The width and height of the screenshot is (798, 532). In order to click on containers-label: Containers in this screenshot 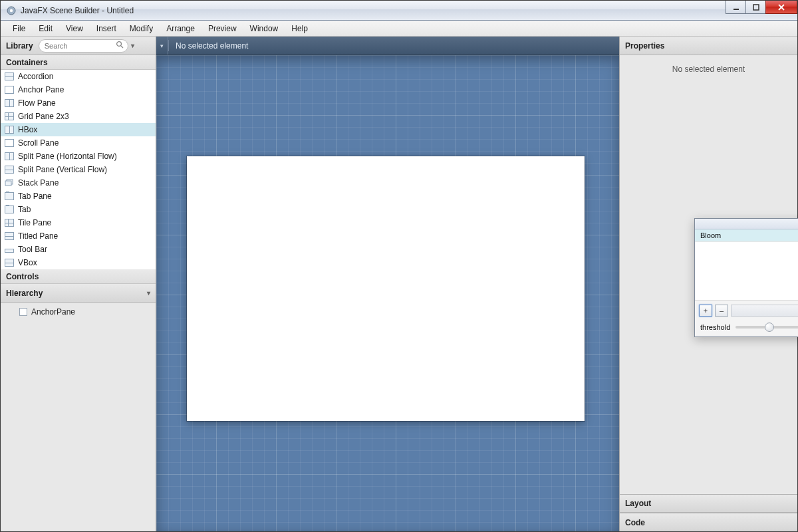, I will do `click(27, 63)`.